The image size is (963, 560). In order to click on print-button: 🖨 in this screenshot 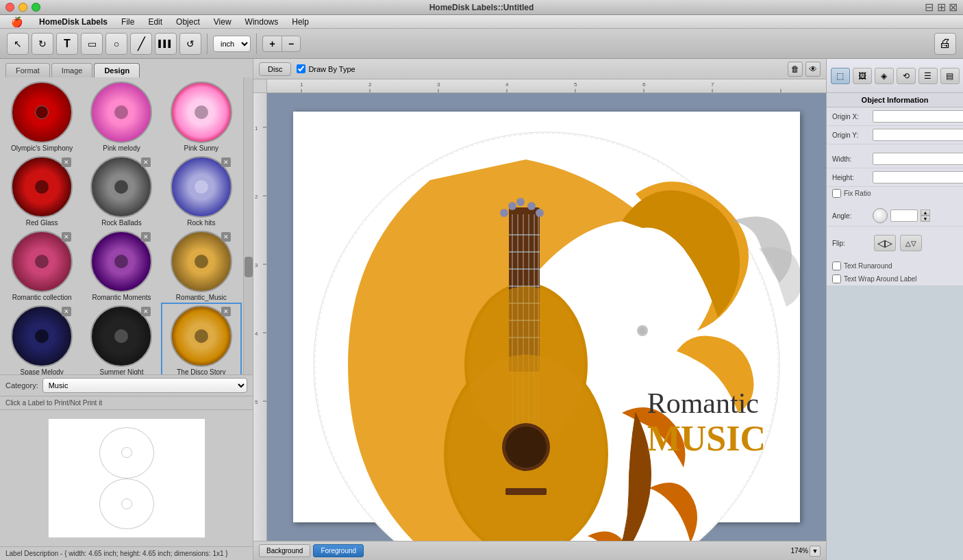, I will do `click(945, 44)`.